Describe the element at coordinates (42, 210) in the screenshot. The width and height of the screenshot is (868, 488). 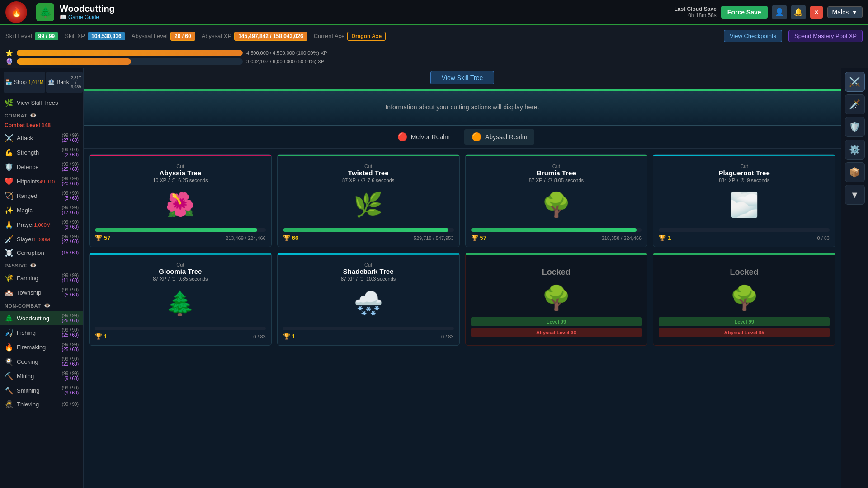
I see `sidebar-item-magic: ✨ Magic (99 / 99) (17 / 60)` at that location.